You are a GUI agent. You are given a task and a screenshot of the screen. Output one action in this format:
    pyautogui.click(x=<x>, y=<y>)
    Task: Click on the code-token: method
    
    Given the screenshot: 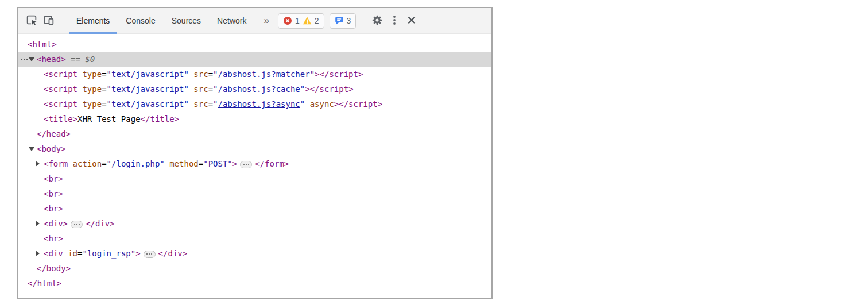 What is the action you would take?
    pyautogui.click(x=181, y=164)
    